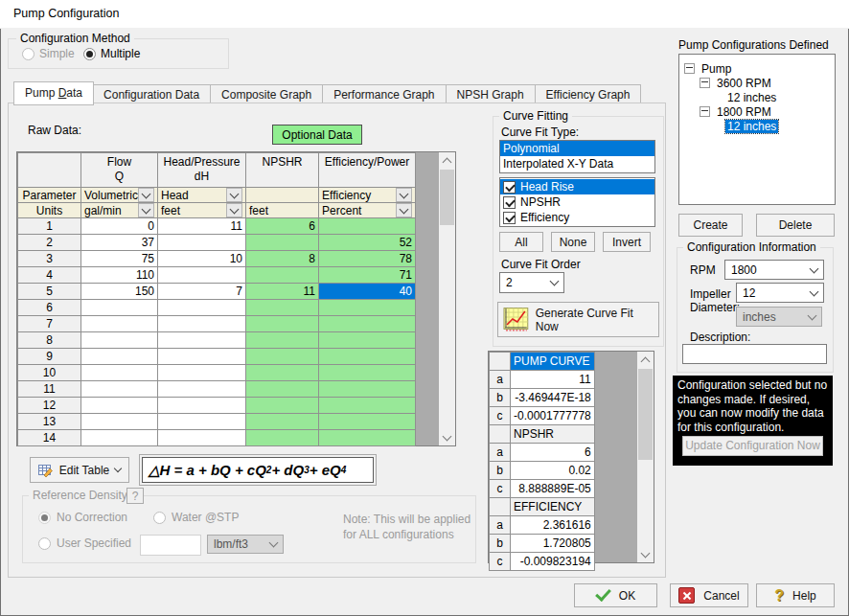 The image size is (849, 616). I want to click on radio-water-stp: Water @STP, so click(195, 517).